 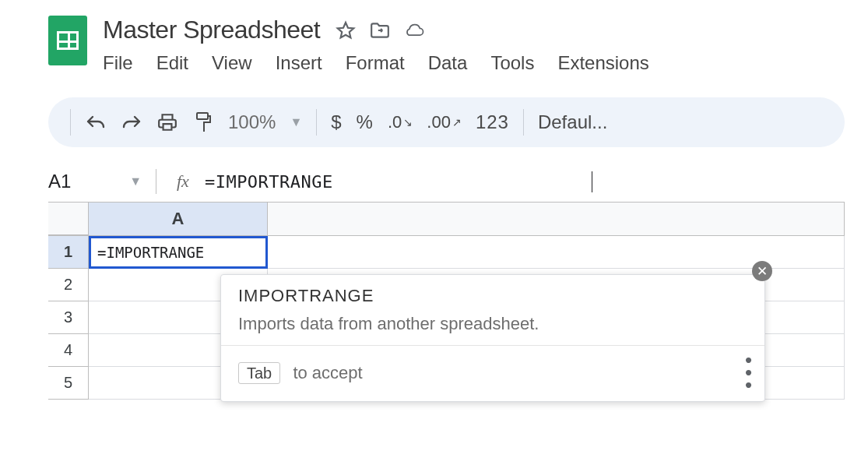 I want to click on number-format-button: 123, so click(x=492, y=122).